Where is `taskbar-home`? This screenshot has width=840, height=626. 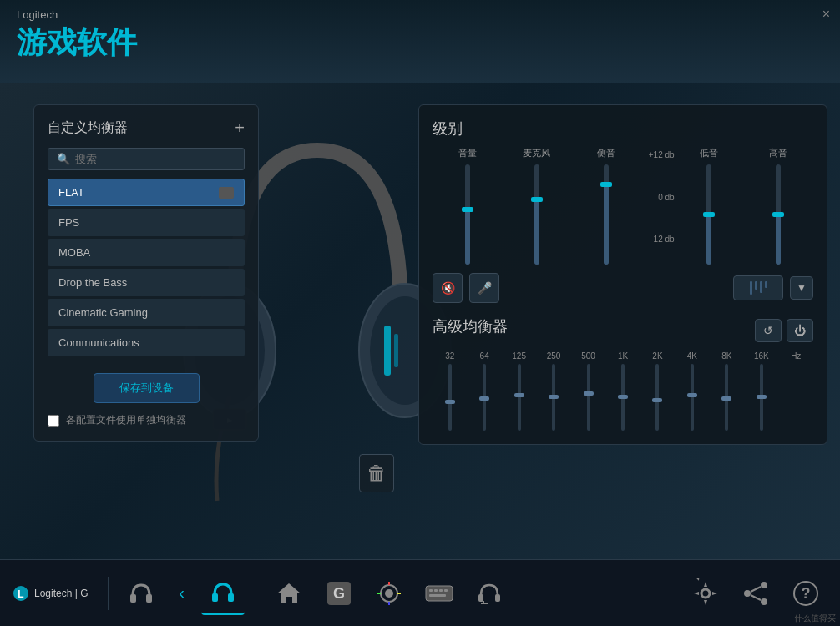
taskbar-home is located at coordinates (289, 593).